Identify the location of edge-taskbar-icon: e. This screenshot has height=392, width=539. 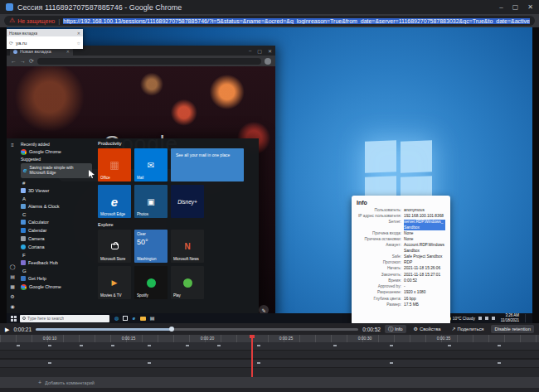
(134, 318).